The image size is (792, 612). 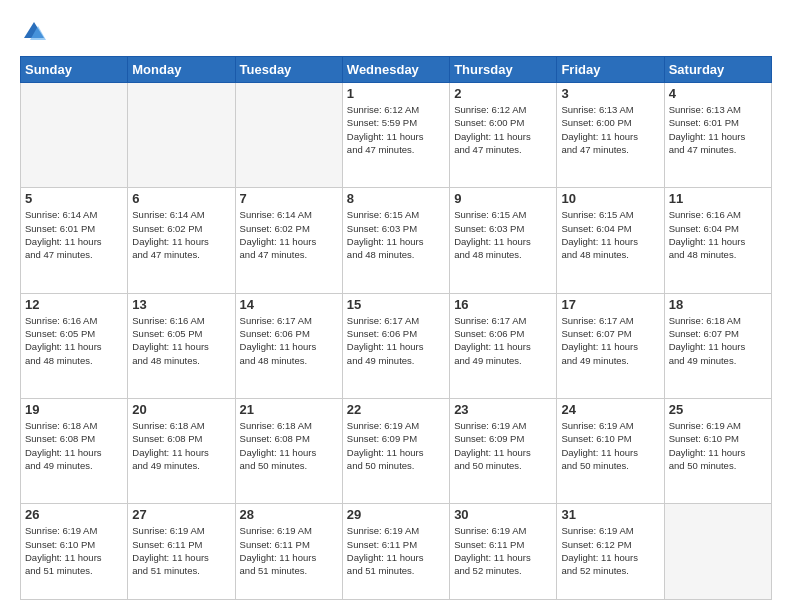 I want to click on day-info: Sunrise: 6:13 AM Sunset: 6:00 PM Dayligh…, so click(x=610, y=130).